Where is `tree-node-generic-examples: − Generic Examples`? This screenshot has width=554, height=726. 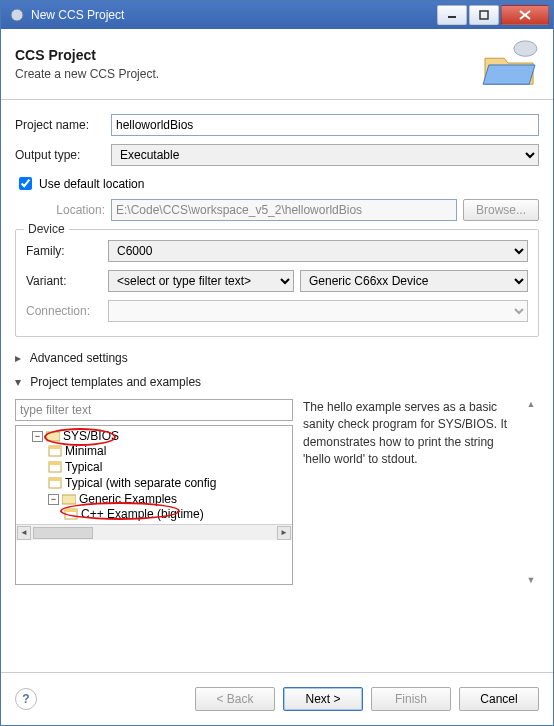 tree-node-generic-examples: − Generic Examples is located at coordinates (170, 499).